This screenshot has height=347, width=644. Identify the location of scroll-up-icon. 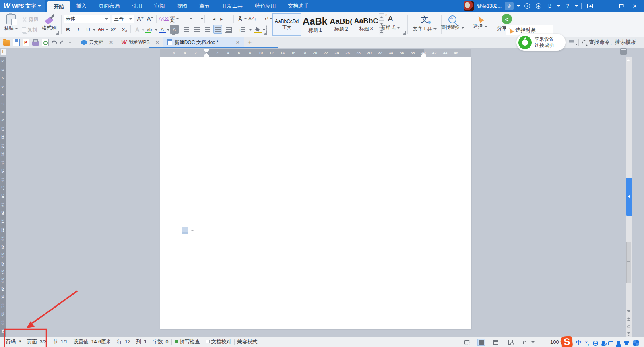
(628, 60).